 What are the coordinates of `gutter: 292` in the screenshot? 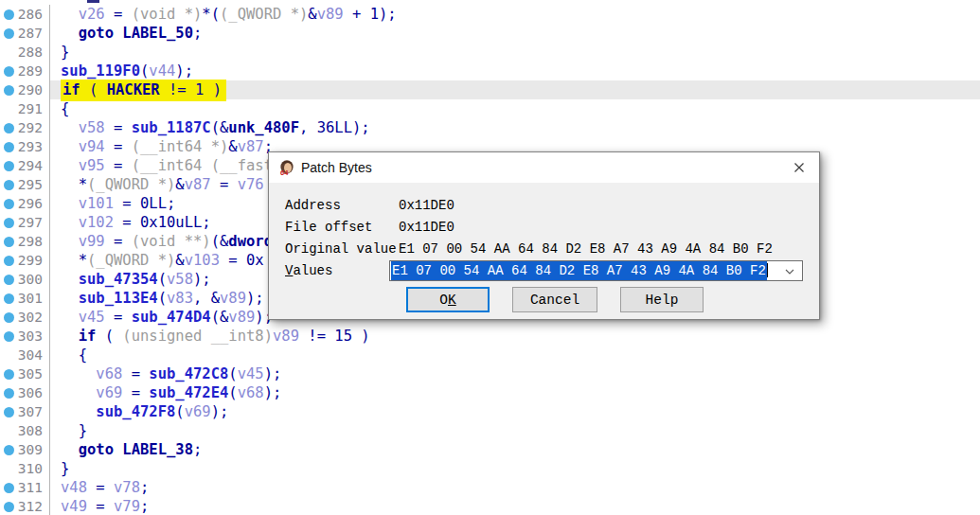 It's located at (25, 128).